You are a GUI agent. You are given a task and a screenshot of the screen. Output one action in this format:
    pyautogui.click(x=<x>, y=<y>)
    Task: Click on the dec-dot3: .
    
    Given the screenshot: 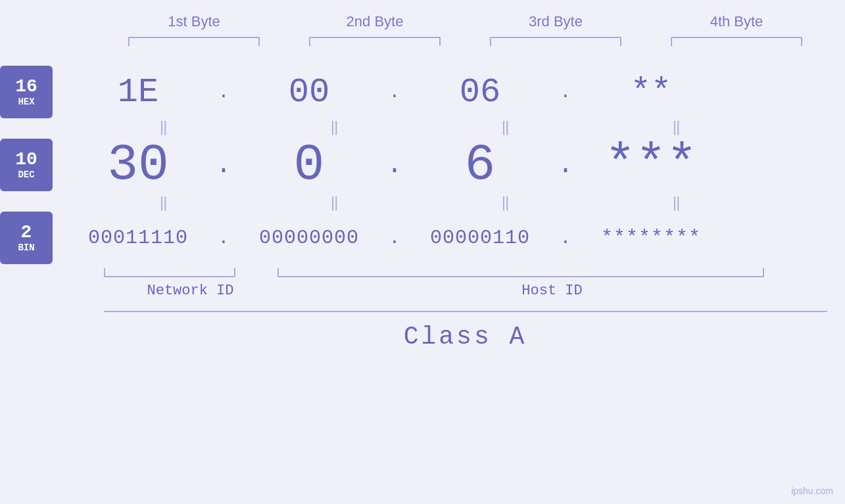 What is the action you would take?
    pyautogui.click(x=566, y=166)
    